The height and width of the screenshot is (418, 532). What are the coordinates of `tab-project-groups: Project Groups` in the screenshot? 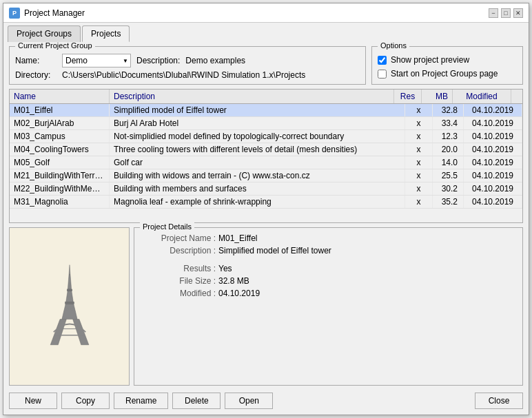 It's located at (44, 34).